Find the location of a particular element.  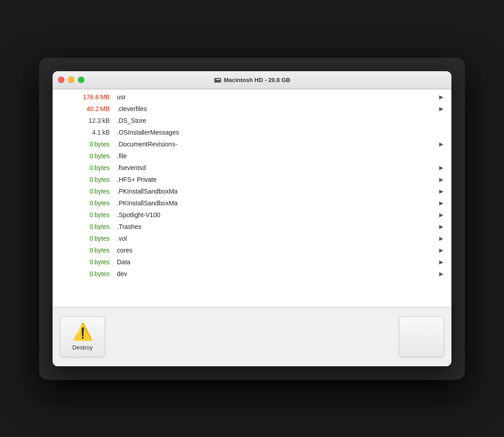

minimize-button is located at coordinates (71, 80).